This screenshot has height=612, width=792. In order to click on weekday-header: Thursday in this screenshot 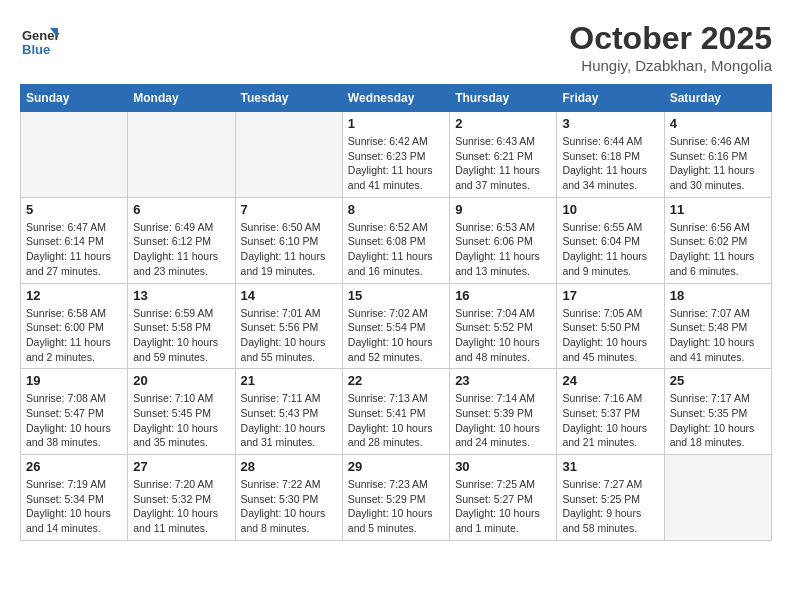, I will do `click(504, 98)`.